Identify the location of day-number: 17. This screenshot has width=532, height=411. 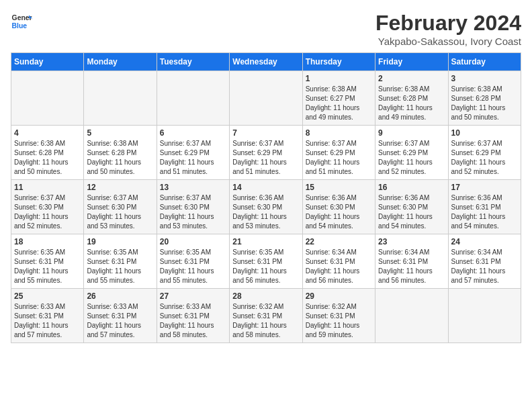
(485, 187).